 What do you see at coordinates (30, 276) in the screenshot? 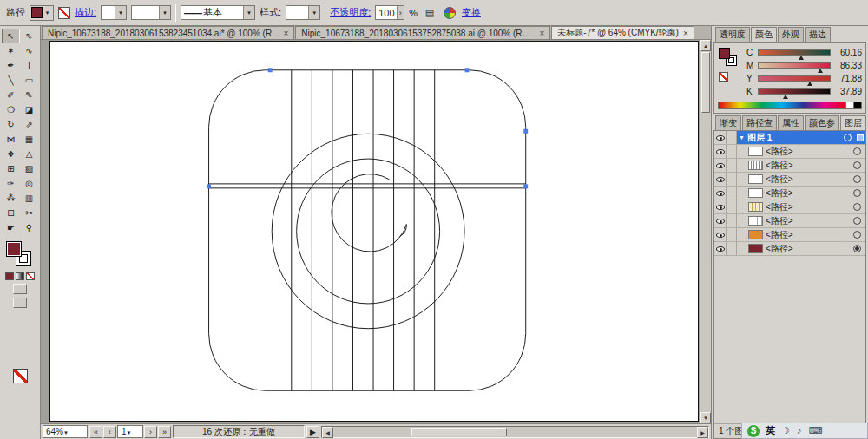
I see `none-mode-button` at bounding box center [30, 276].